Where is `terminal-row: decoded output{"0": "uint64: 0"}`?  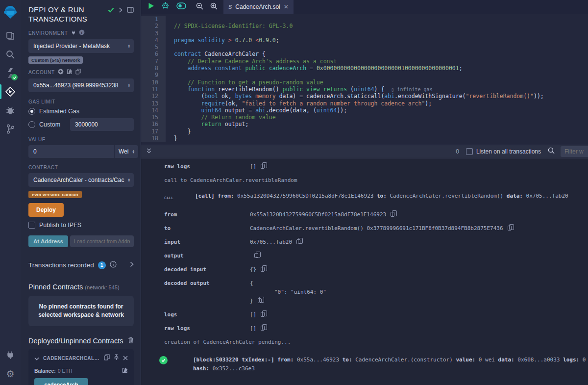 terminal-row: decoded output{"0": "uint64: 0"} is located at coordinates (376, 292).